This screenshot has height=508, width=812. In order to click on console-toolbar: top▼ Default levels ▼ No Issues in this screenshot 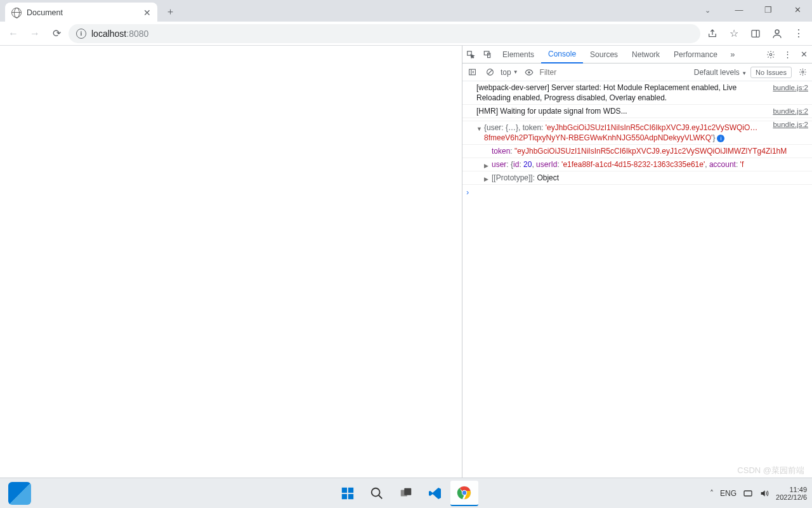, I will do `click(637, 72)`.